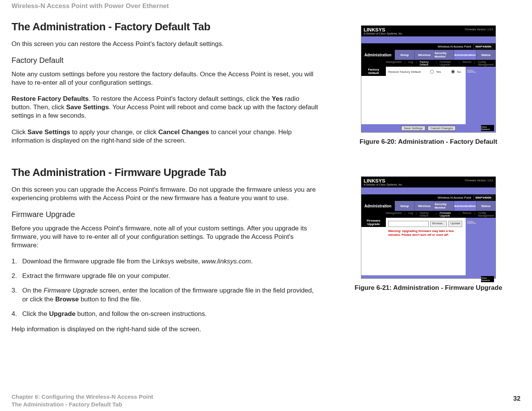 The height and width of the screenshot is (411, 532). Describe the element at coordinates (184, 132) in the screenshot. I see `bold-cancel-changes: Cancel Changes` at that location.